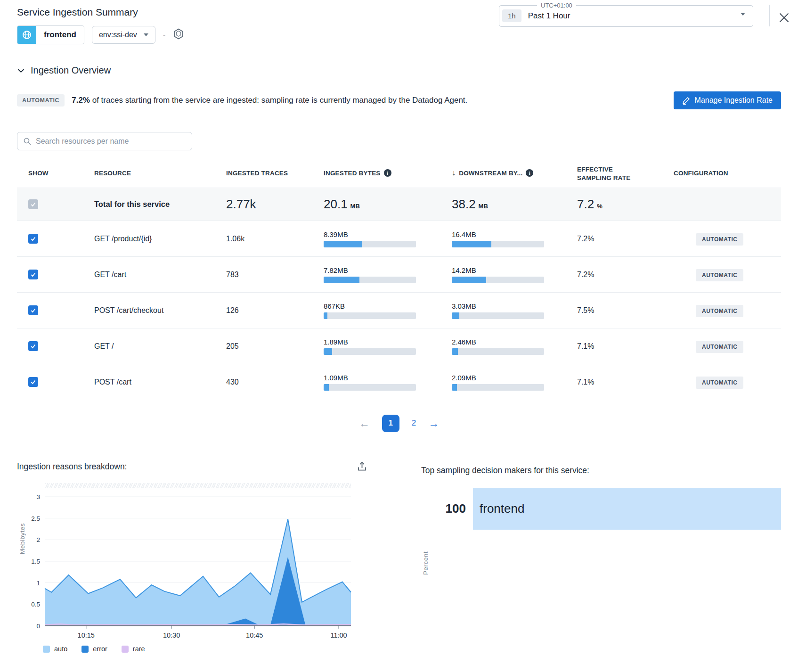 This screenshot has width=798, height=672. Describe the element at coordinates (86, 635) in the screenshot. I see `svg-text: 10:15` at that location.